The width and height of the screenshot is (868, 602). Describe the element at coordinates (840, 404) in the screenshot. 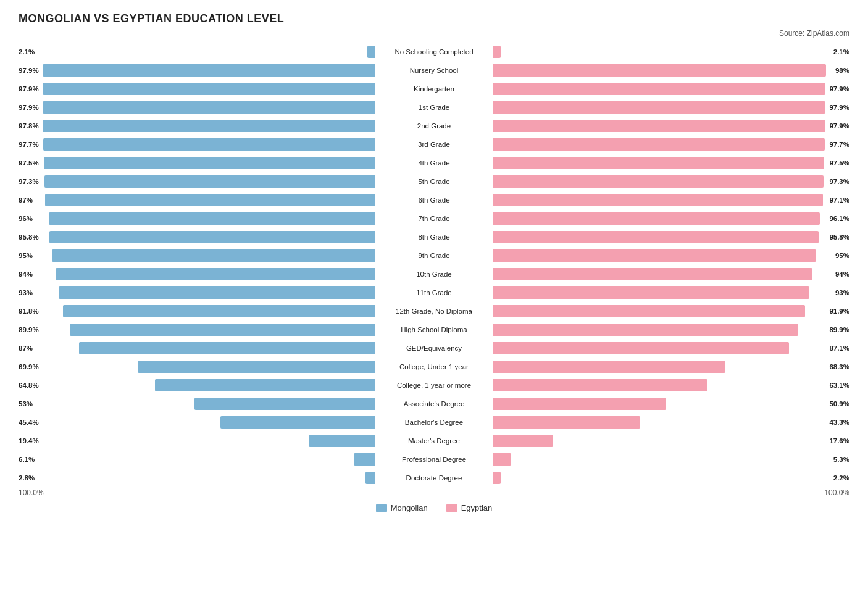

I see `right-value: 50.9%` at that location.